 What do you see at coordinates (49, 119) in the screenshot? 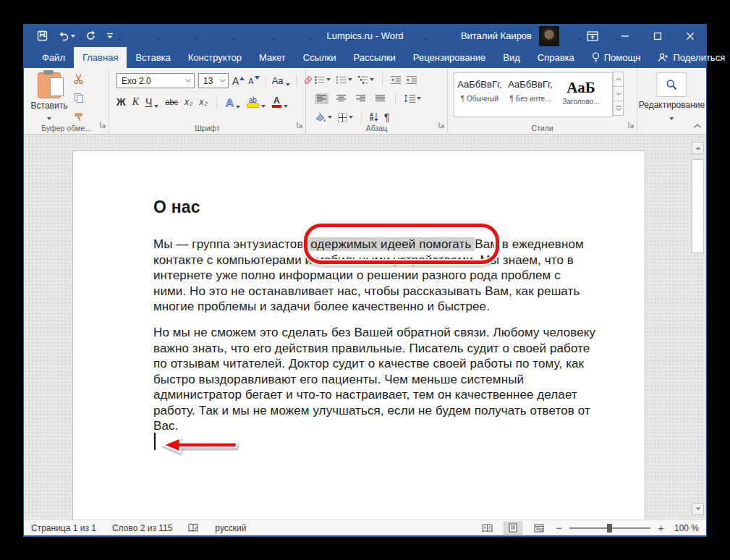
I see `paste-dropdown-icon` at bounding box center [49, 119].